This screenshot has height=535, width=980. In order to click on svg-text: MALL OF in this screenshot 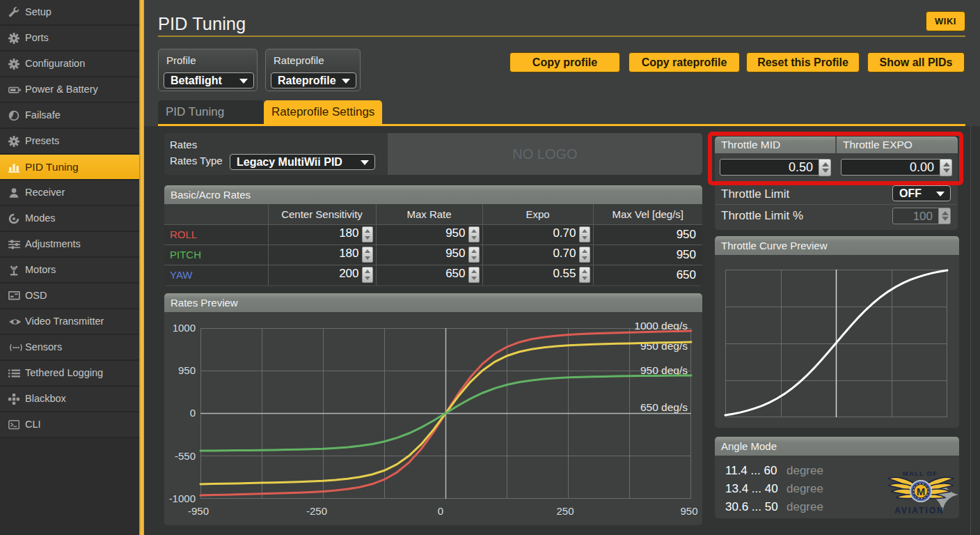, I will do `click(920, 474)`.